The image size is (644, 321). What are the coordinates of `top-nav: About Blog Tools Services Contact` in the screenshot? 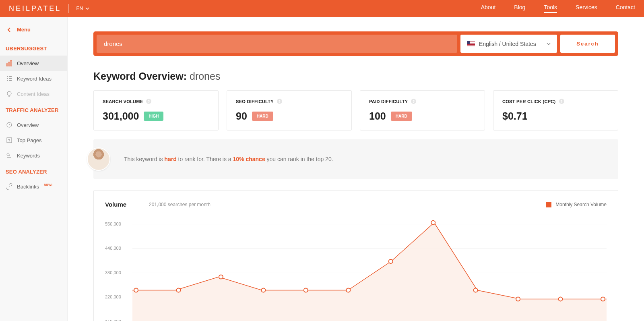 It's located at (558, 8).